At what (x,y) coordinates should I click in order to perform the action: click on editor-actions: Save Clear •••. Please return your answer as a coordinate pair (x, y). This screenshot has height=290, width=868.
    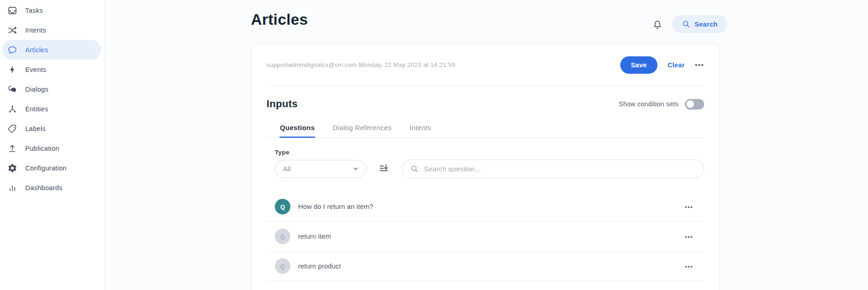
    Looking at the image, I should click on (662, 65).